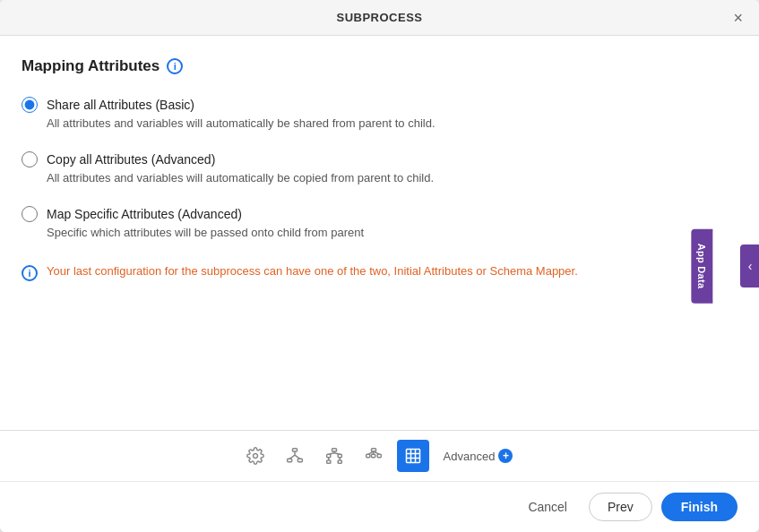 Image resolution: width=759 pixels, height=532 pixels. What do you see at coordinates (380, 18) in the screenshot?
I see `dialog-header: SUBPROCESS ×` at bounding box center [380, 18].